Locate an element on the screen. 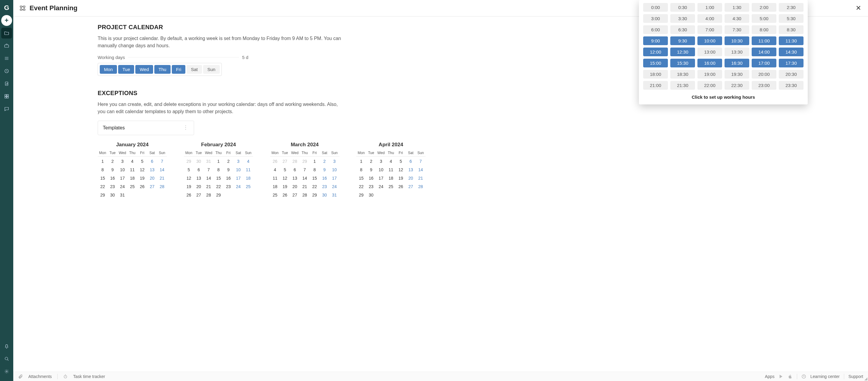  close-icon: ✕ is located at coordinates (859, 8).